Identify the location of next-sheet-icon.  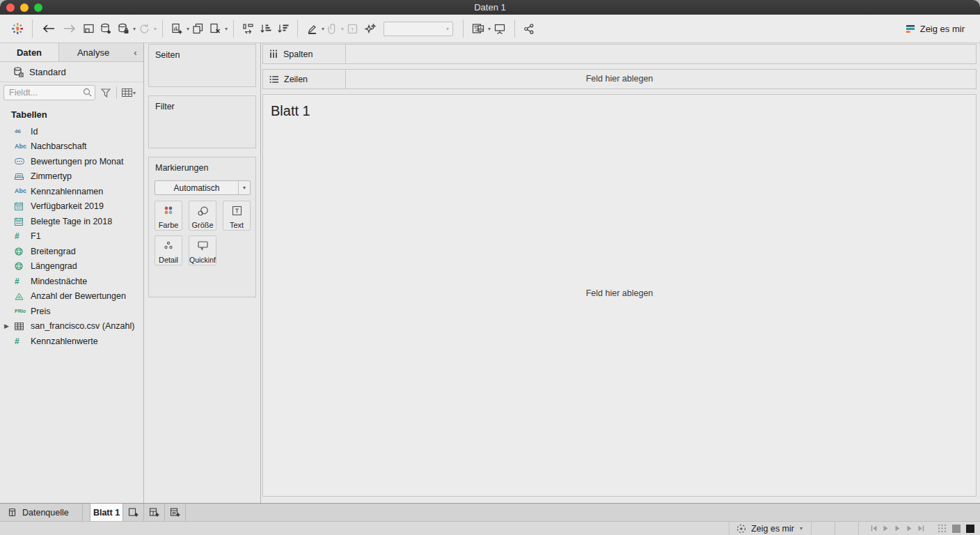
(909, 528).